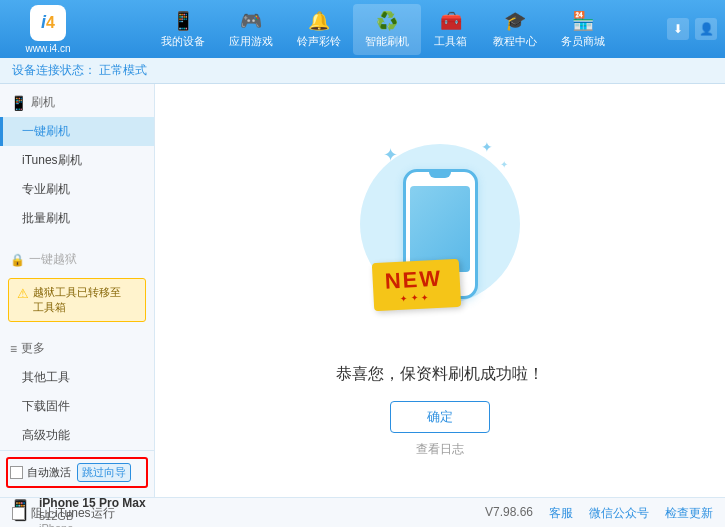  Describe the element at coordinates (689, 514) in the screenshot. I see `check-update-link: 检查更新` at that location.